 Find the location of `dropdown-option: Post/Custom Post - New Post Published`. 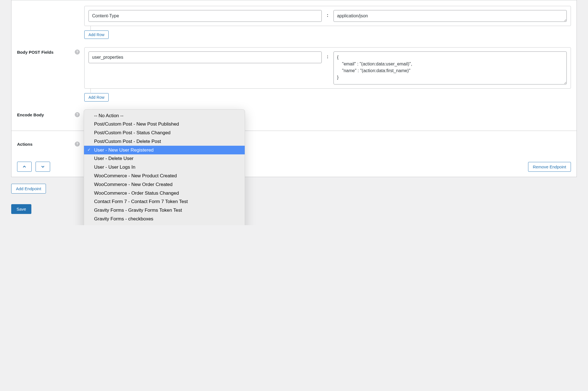

dropdown-option: Post/Custom Post - New Post Published is located at coordinates (164, 124).